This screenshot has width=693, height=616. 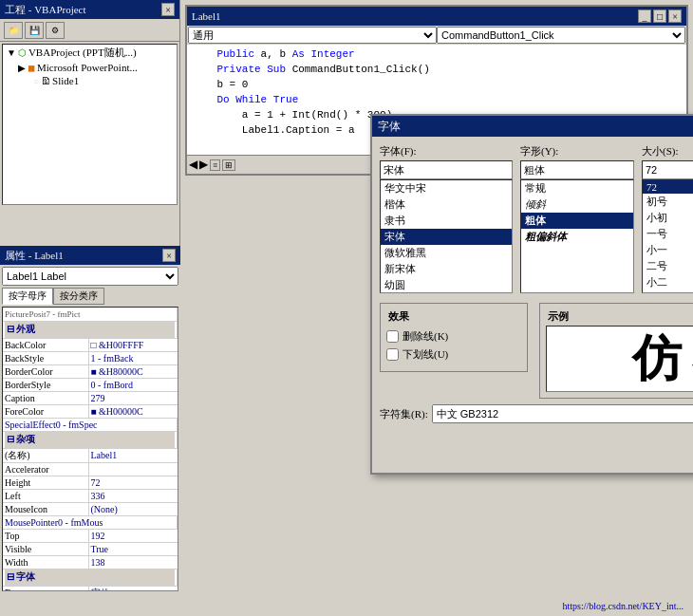 I want to click on size-erhao: 二号, so click(x=668, y=266).